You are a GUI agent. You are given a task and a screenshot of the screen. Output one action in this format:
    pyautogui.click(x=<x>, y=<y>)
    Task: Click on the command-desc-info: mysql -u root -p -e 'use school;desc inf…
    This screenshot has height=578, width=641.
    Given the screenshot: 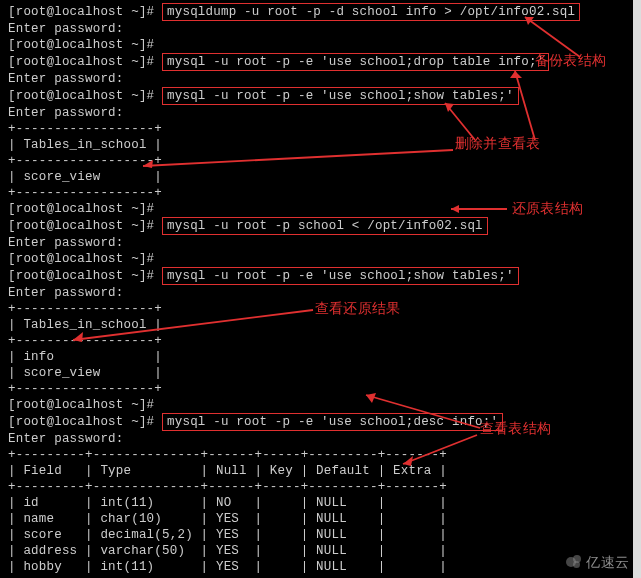 What is the action you would take?
    pyautogui.click(x=332, y=422)
    